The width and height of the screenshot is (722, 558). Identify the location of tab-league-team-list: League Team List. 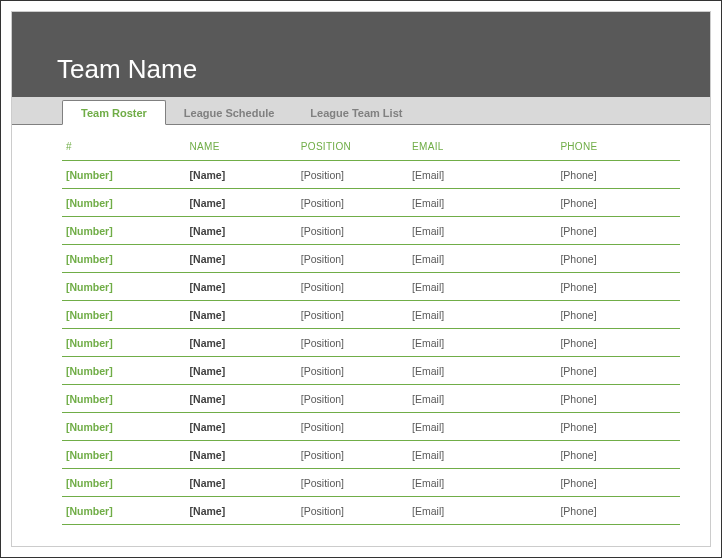
(356, 112).